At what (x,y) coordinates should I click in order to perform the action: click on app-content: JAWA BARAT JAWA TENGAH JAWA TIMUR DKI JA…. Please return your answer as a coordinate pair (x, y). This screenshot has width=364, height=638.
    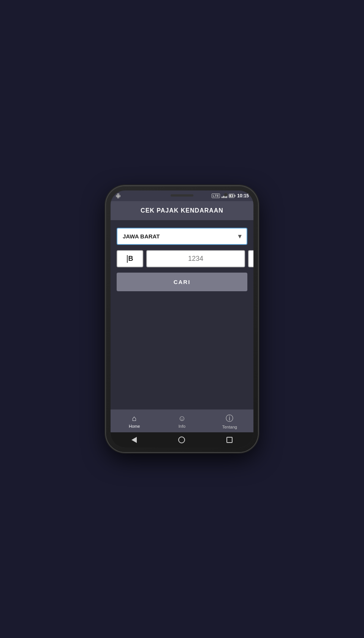
    Looking at the image, I should click on (182, 334).